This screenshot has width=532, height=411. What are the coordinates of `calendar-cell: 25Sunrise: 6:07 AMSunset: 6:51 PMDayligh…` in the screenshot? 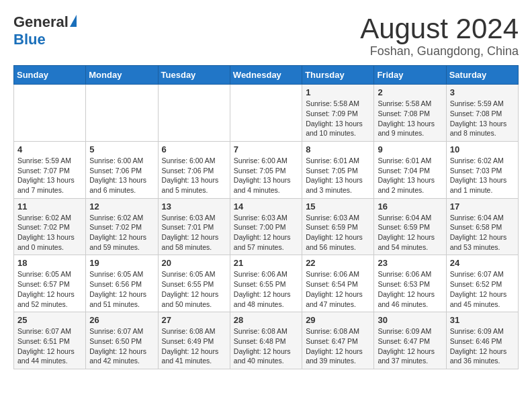 It's located at (50, 341).